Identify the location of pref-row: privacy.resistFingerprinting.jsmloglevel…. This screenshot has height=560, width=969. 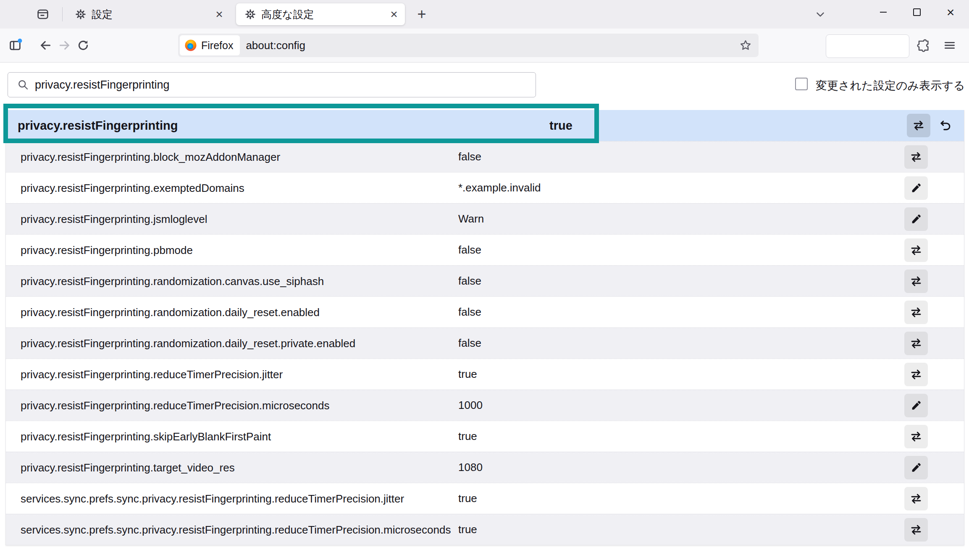
(485, 219).